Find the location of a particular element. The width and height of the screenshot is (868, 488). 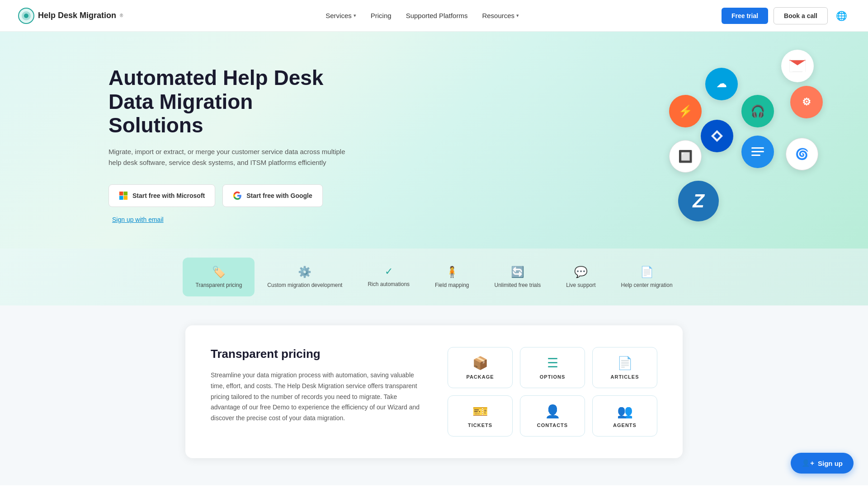

freshdesk-icon: 🌀 is located at coordinates (802, 154).